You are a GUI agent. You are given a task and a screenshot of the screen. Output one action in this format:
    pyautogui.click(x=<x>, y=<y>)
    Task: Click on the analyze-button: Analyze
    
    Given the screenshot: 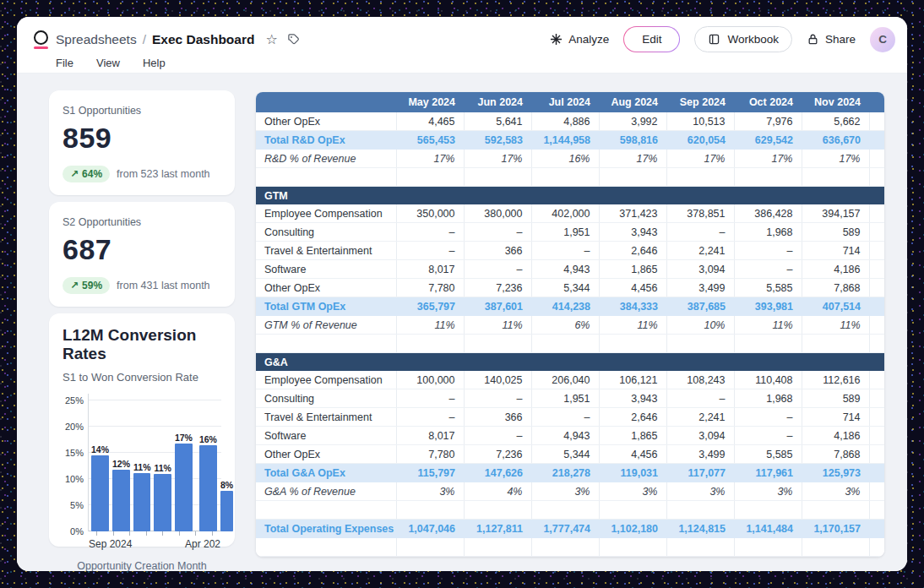 What is the action you would take?
    pyautogui.click(x=579, y=39)
    